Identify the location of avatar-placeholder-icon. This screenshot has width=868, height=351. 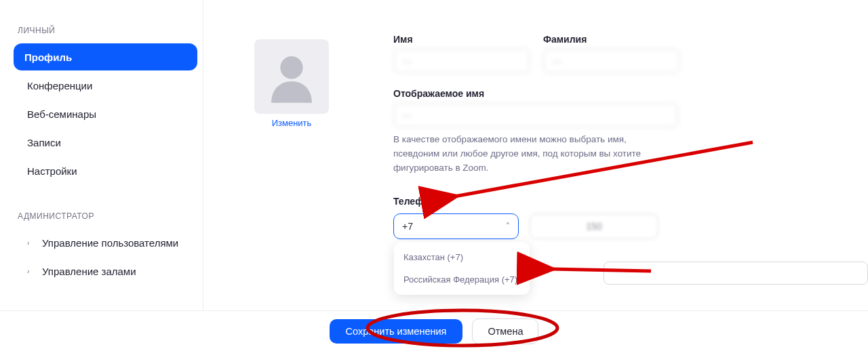
(292, 77).